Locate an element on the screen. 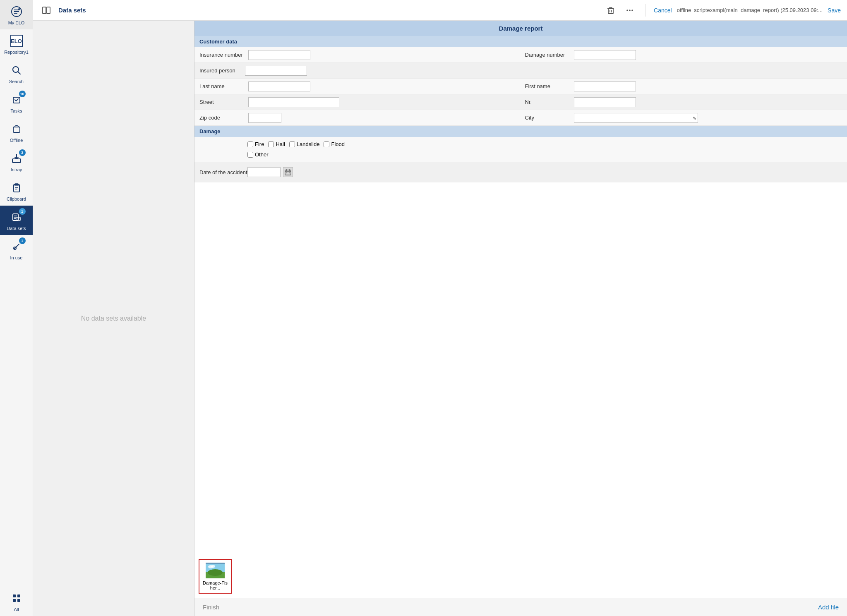 The height and width of the screenshot is (616, 847). sidebar-item-tasks: 10 Tasks is located at coordinates (17, 103).